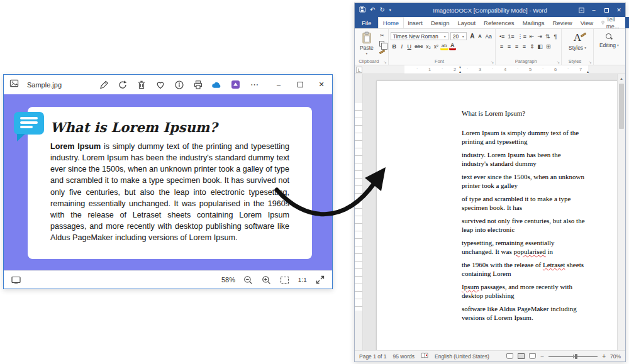  What do you see at coordinates (525, 292) in the screenshot?
I see `document-paragraph: Ipsum passages, and more recently with d…` at bounding box center [525, 292].